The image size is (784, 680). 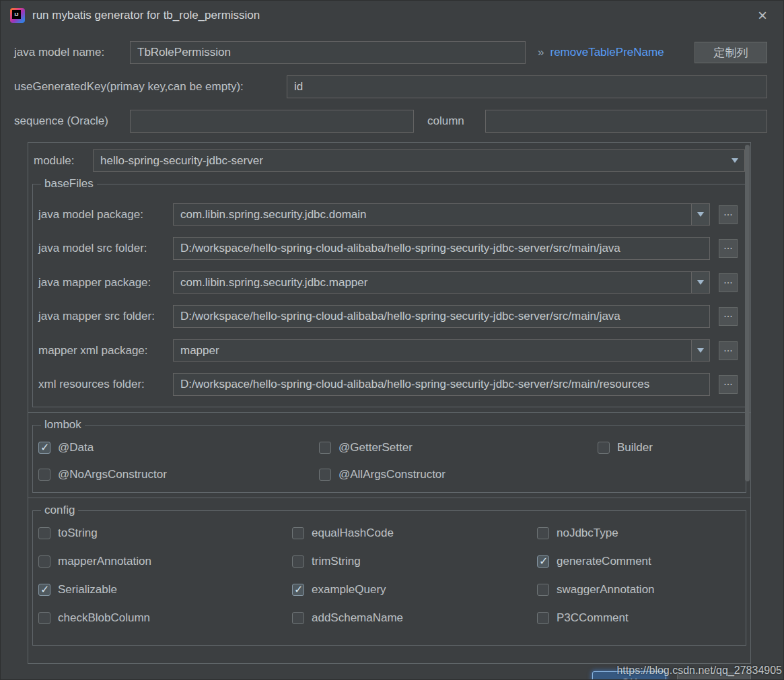 What do you see at coordinates (606, 590) in the screenshot?
I see `checkbox-label: swaggerAnnotation` at bounding box center [606, 590].